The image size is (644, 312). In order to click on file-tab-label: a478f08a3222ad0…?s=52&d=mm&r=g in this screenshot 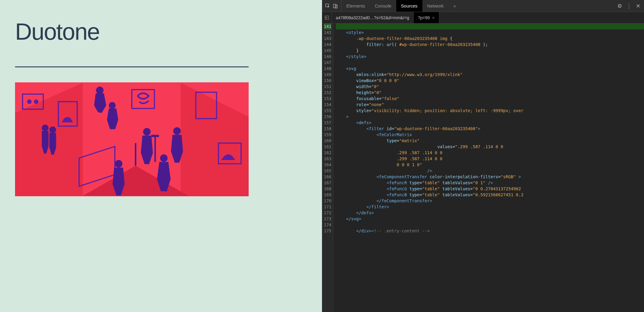, I will do `click(373, 18)`.